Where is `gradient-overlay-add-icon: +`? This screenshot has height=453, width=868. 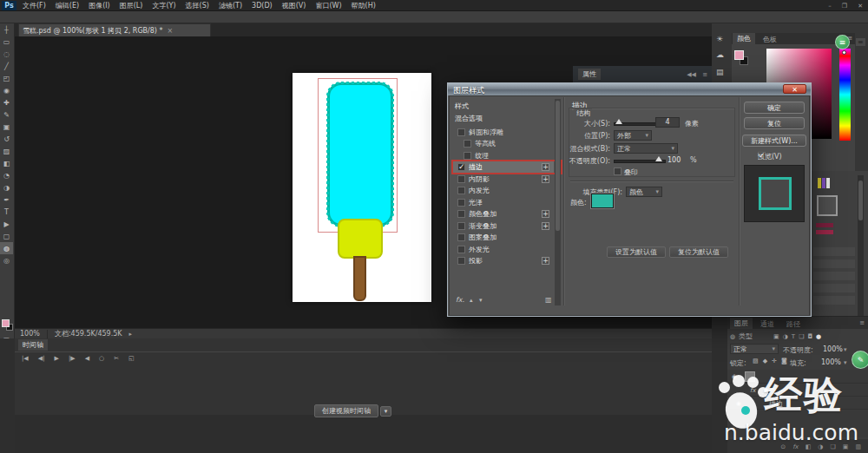
gradient-overlay-add-icon: + is located at coordinates (545, 226).